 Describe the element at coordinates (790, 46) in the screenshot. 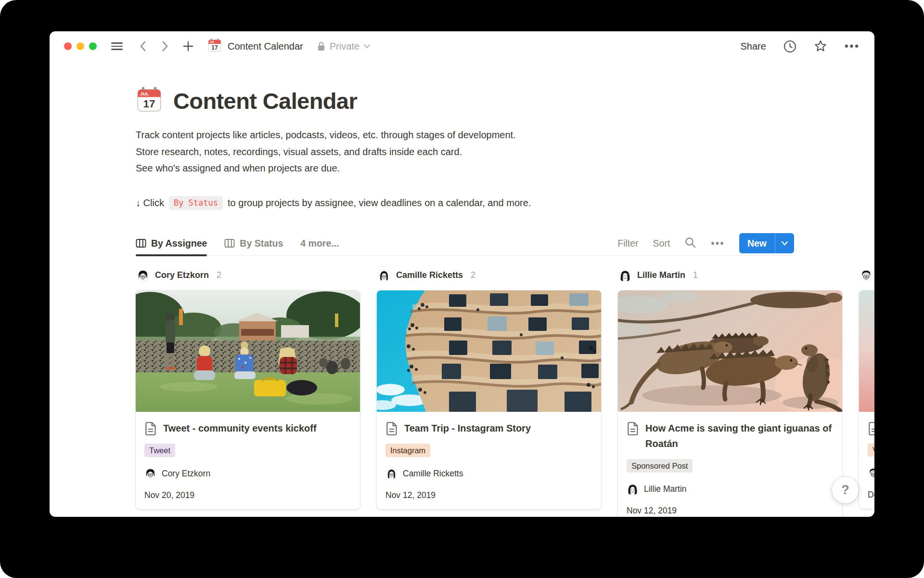

I see `updates-clock-icon` at that location.